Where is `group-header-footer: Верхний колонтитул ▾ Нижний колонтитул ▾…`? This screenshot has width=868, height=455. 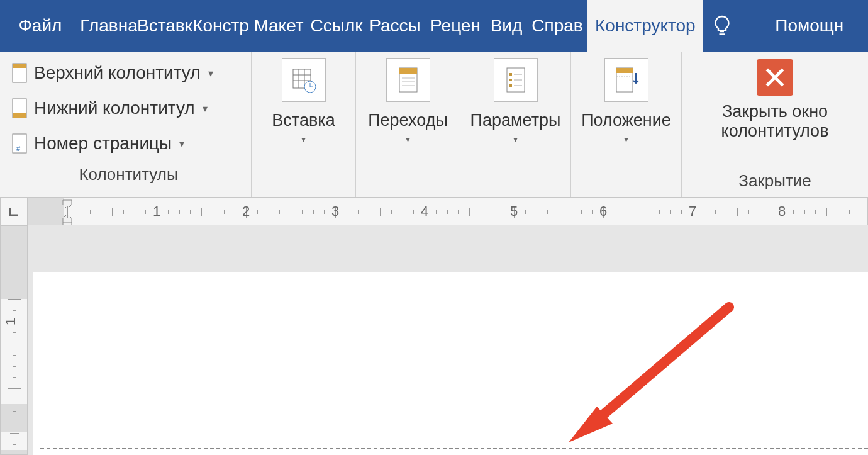
group-header-footer: Верхний колонтитул ▾ Нижний колонтитул ▾… is located at coordinates (126, 125).